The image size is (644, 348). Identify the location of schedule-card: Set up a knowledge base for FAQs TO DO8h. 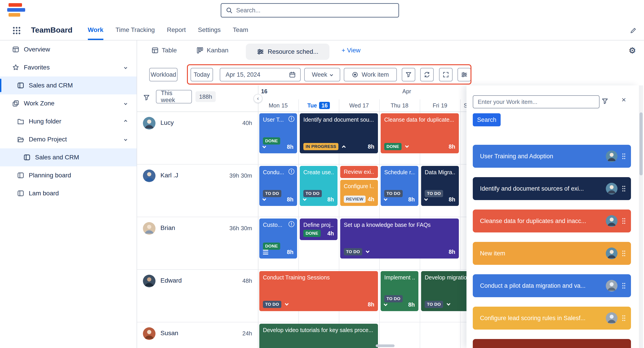
(400, 238).